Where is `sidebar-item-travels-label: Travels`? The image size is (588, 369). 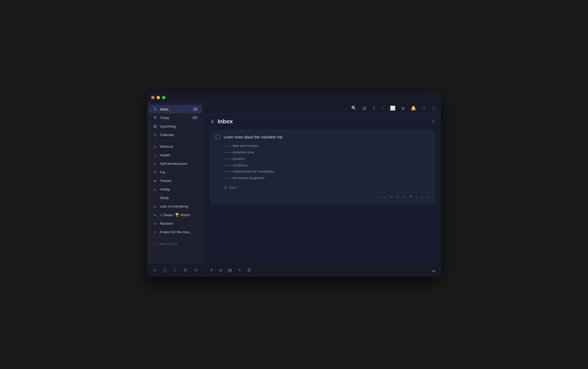
sidebar-item-travels-label: Travels is located at coordinates (179, 181).